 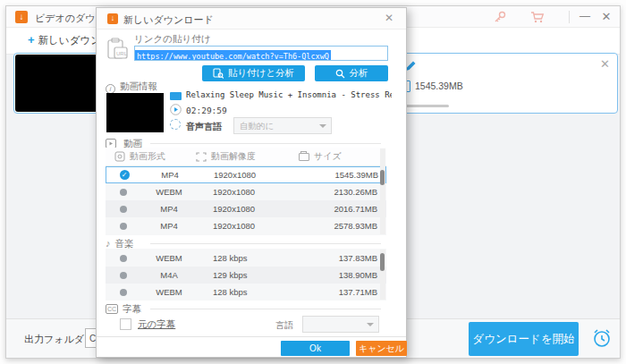 What do you see at coordinates (120, 157) in the screenshot?
I see `format-column-icon` at bounding box center [120, 157].